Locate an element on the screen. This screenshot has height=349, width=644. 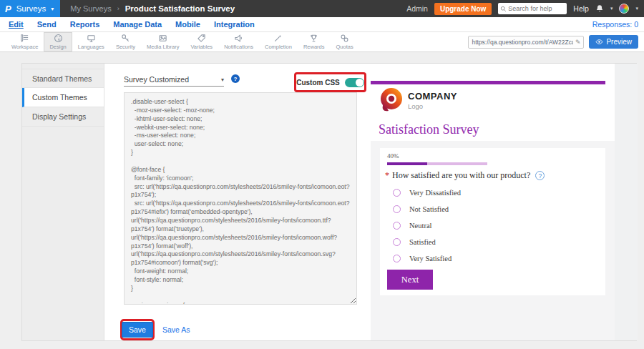
sidenav-item-custom-themes: Custom Themes is located at coordinates (63, 97).